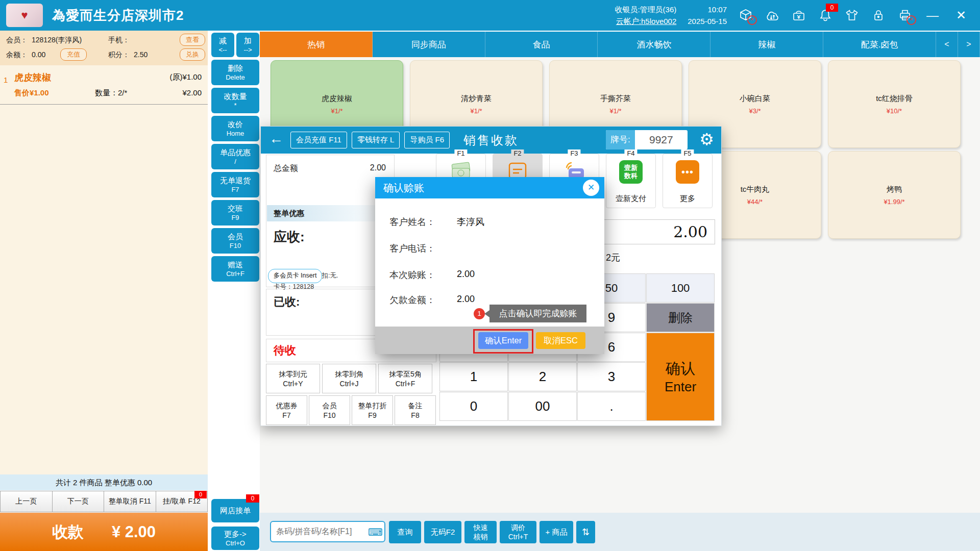 The width and height of the screenshot is (980, 551). I want to click on no-receipt-return-button: 无单退货F7, so click(235, 185).